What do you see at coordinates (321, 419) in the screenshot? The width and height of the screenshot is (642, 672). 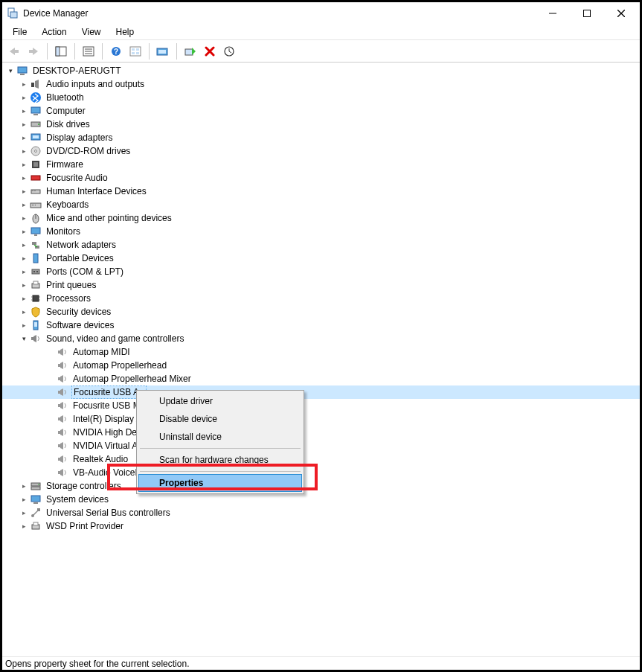 I see `tree-device: Intel(R) Display A` at bounding box center [321, 419].